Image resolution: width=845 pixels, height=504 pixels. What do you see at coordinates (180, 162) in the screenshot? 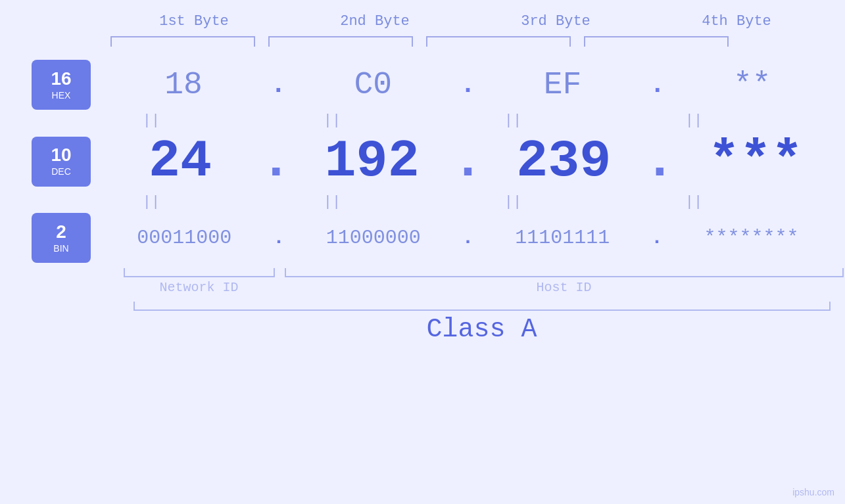
I see `dec-byte1: 24` at bounding box center [180, 162].